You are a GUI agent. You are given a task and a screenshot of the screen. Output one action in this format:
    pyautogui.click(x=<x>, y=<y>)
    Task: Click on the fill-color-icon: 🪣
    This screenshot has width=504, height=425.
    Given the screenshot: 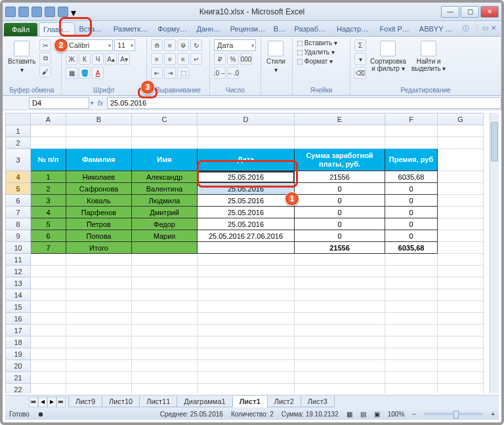 What is the action you would take?
    pyautogui.click(x=85, y=73)
    